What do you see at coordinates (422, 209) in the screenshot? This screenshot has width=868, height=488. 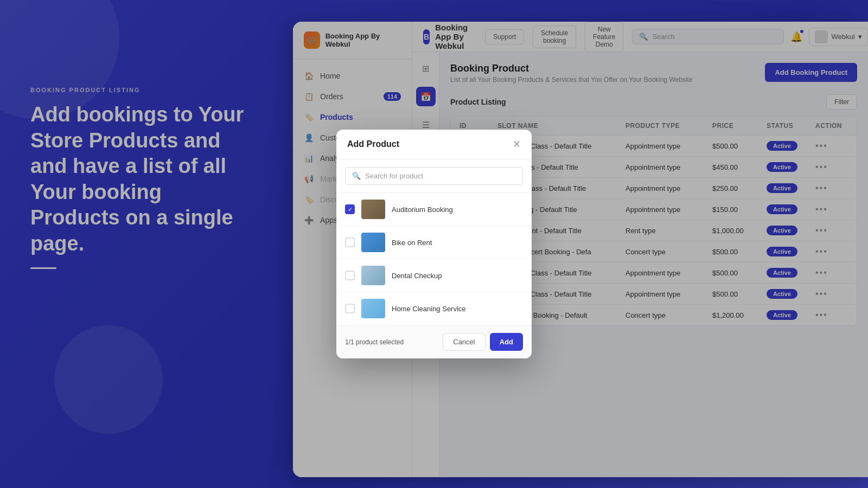 I see `product-name: Auditorium Booking` at bounding box center [422, 209].